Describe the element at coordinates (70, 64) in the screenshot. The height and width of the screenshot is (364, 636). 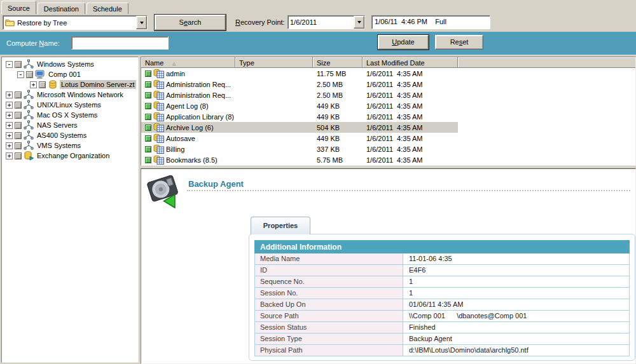
I see `tree-item-windows-systems: - Windows Systems` at that location.